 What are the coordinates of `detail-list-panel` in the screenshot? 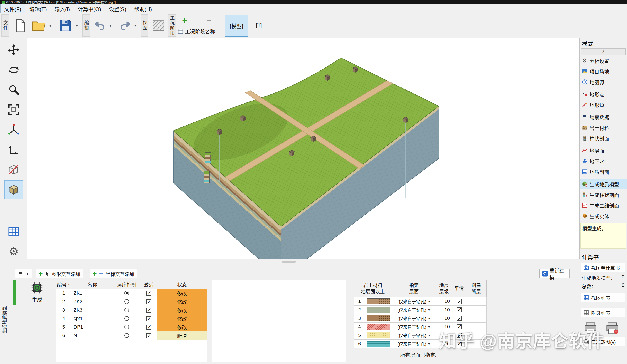 It's located at (279, 321).